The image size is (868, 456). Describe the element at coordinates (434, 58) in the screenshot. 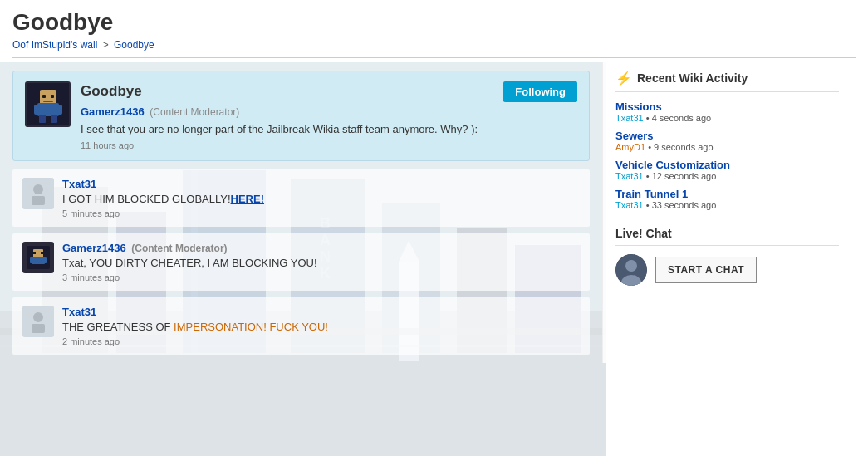

I see `header-divider` at that location.